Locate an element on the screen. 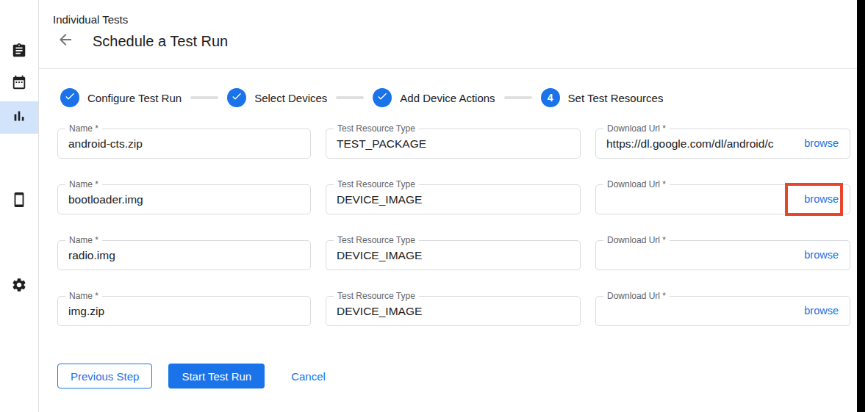 The image size is (868, 412). type-field-row1: Test Resource Type TEST_PACKAGE is located at coordinates (453, 144).